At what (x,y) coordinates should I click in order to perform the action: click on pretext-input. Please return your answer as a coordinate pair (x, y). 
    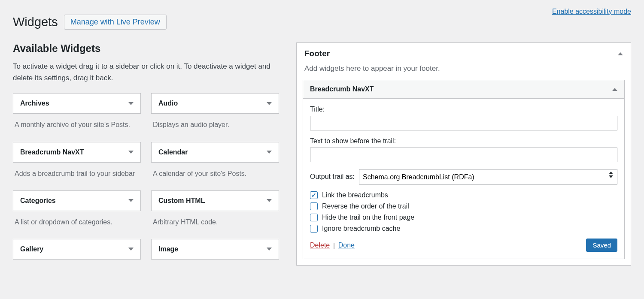
    Looking at the image, I should click on (464, 155).